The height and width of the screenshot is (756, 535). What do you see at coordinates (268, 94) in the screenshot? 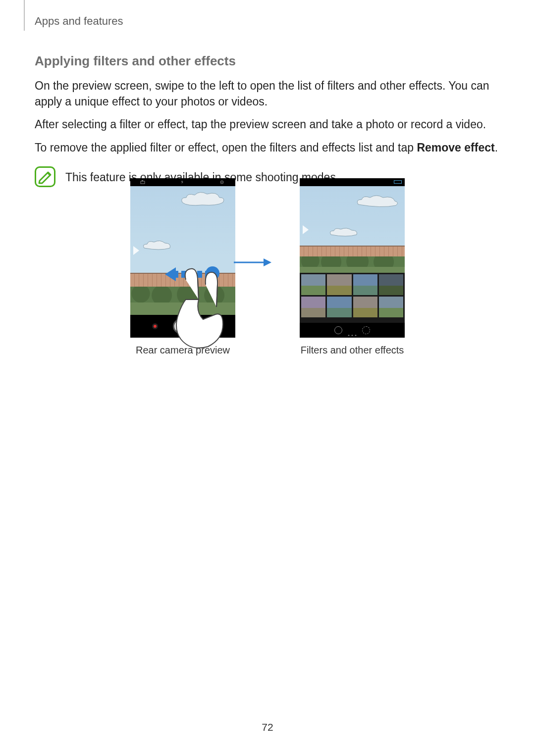
I see `paragraph-1: On the preview screen, swipe to the left…` at bounding box center [268, 94].